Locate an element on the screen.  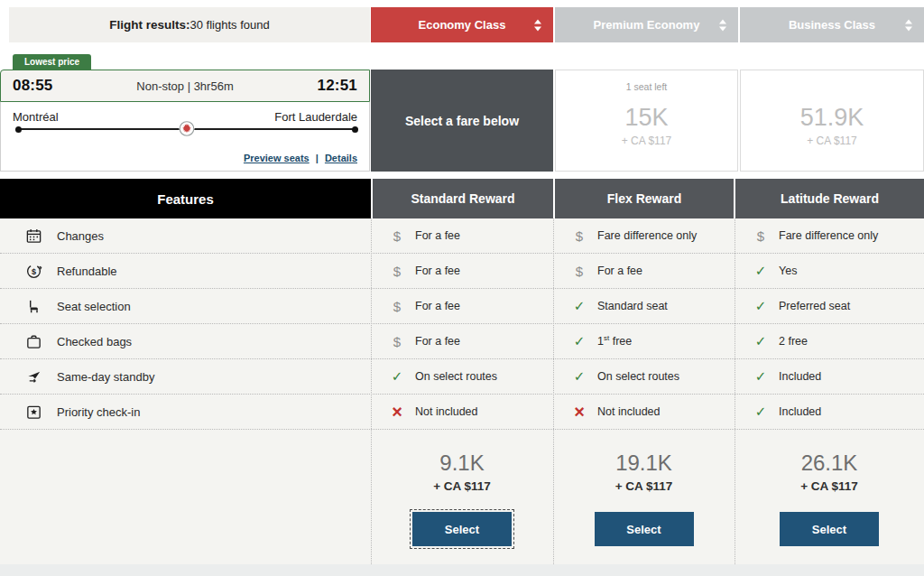
refund-dollar-icon: $ is located at coordinates (34, 271).